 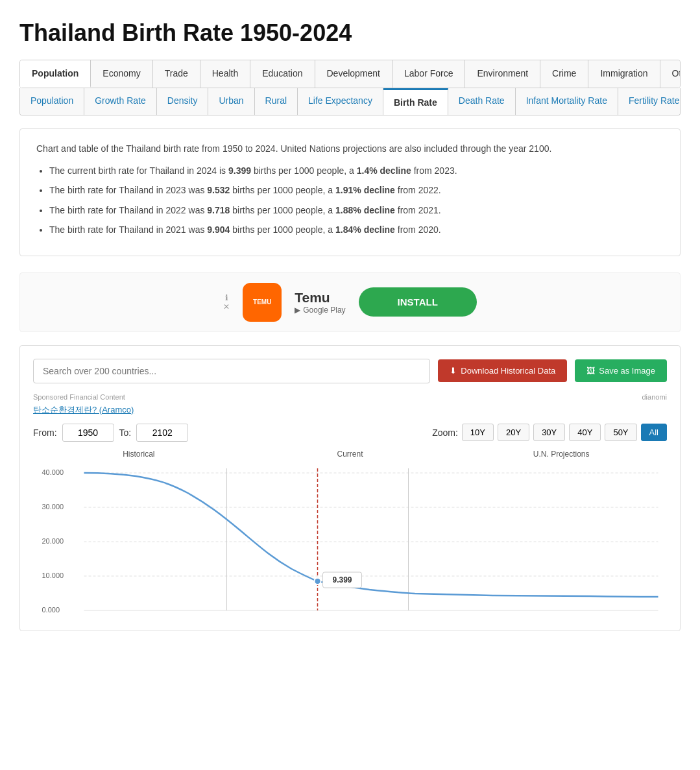 What do you see at coordinates (620, 432) in the screenshot?
I see `zoom-50y: 50Y` at bounding box center [620, 432].